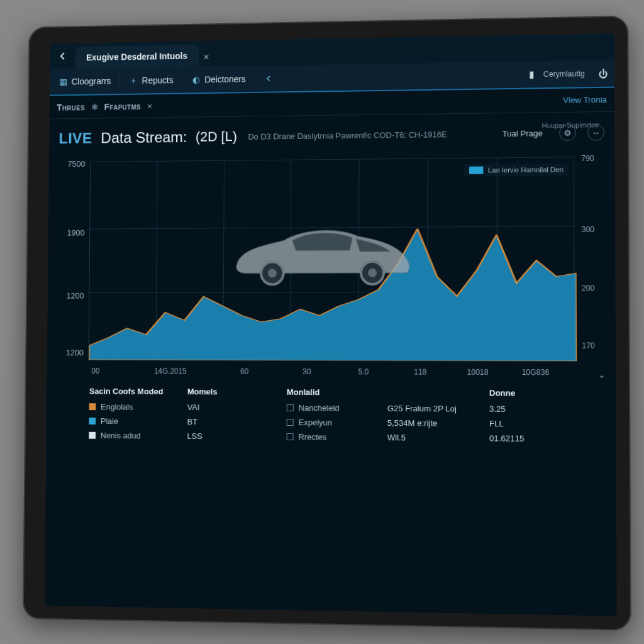 The image size is (644, 644). I want to click on back-button, so click(63, 55).